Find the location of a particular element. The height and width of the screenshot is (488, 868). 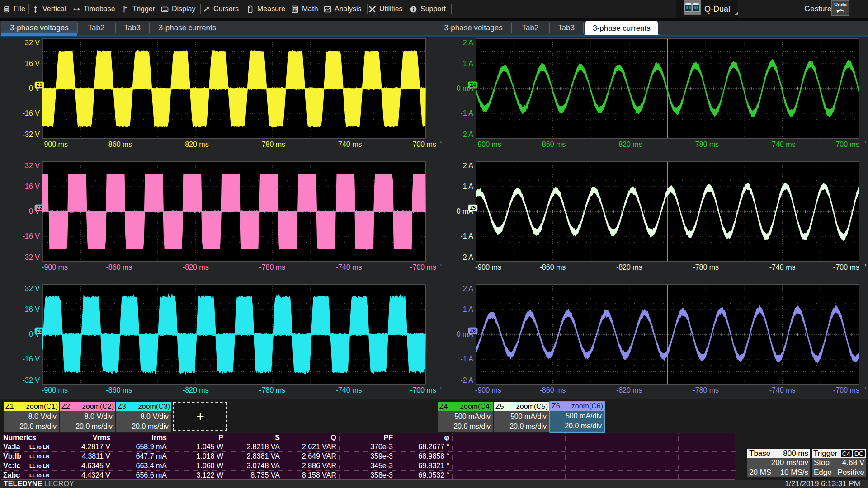

svg-text: Z3 is located at coordinates (40, 331).